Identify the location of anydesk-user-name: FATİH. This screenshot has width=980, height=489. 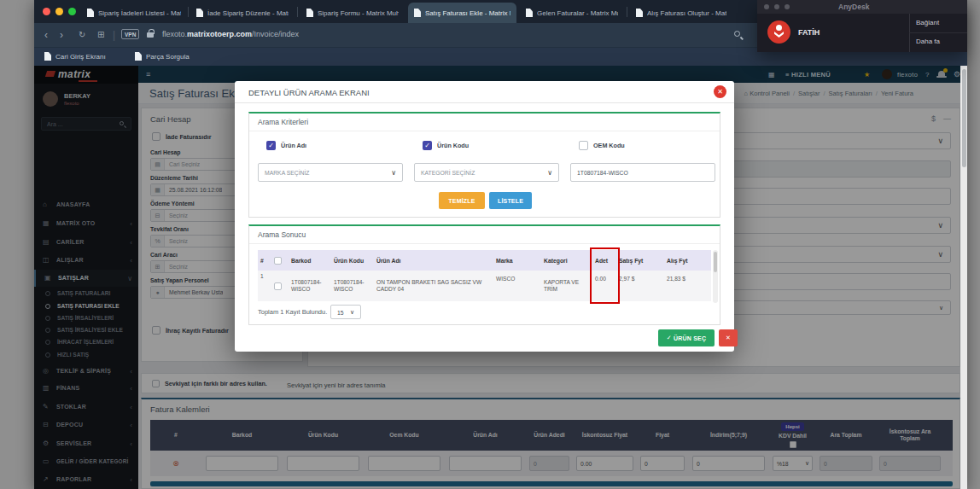
(809, 32).